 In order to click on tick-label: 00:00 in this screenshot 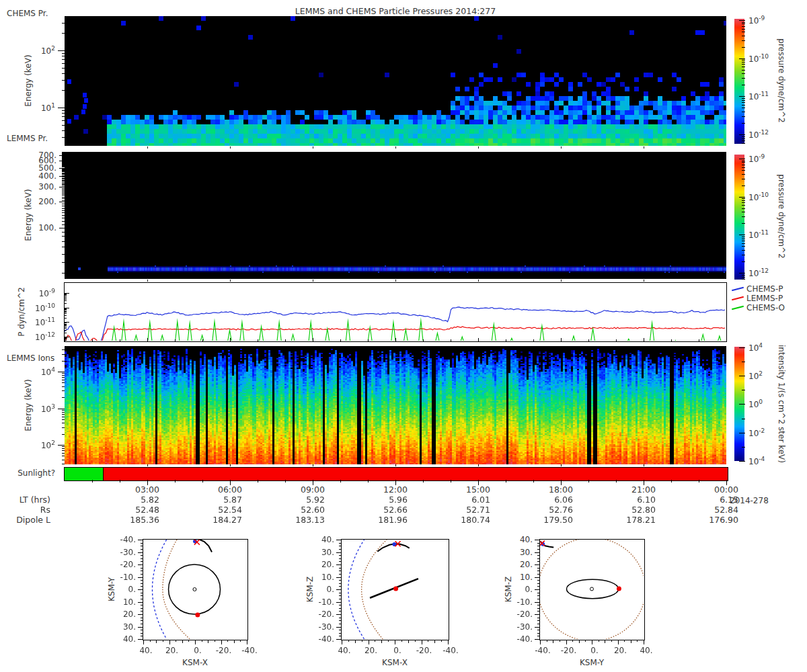, I will do `click(726, 489)`.